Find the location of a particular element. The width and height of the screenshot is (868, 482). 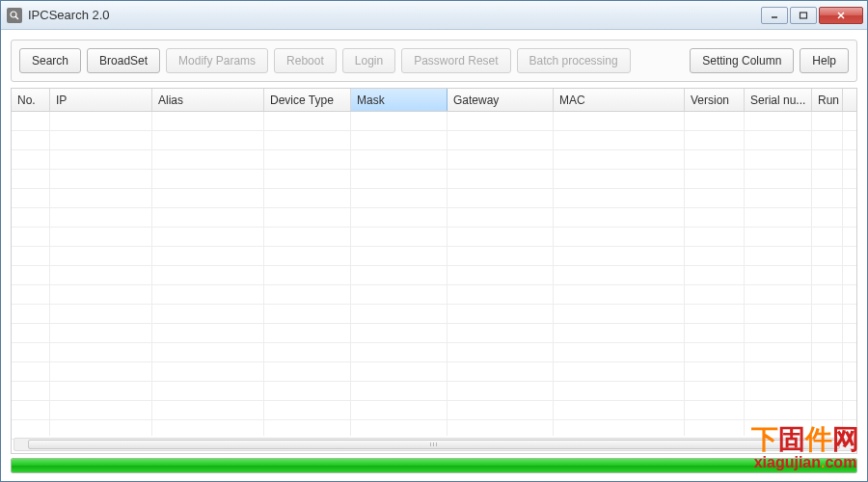

minimize-button is located at coordinates (774, 15).